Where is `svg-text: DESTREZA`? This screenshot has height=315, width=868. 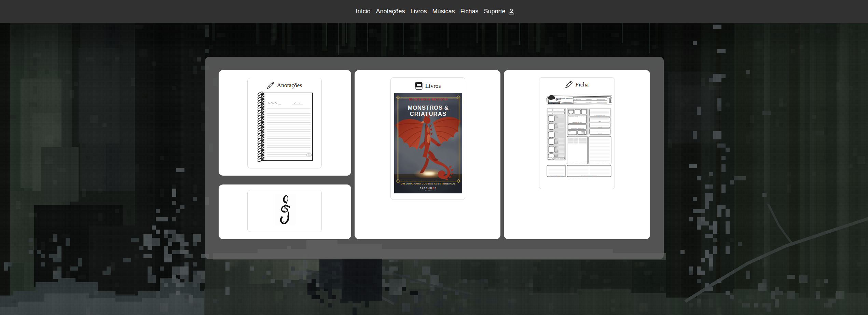 svg-text: DESTREZA is located at coordinates (551, 129).